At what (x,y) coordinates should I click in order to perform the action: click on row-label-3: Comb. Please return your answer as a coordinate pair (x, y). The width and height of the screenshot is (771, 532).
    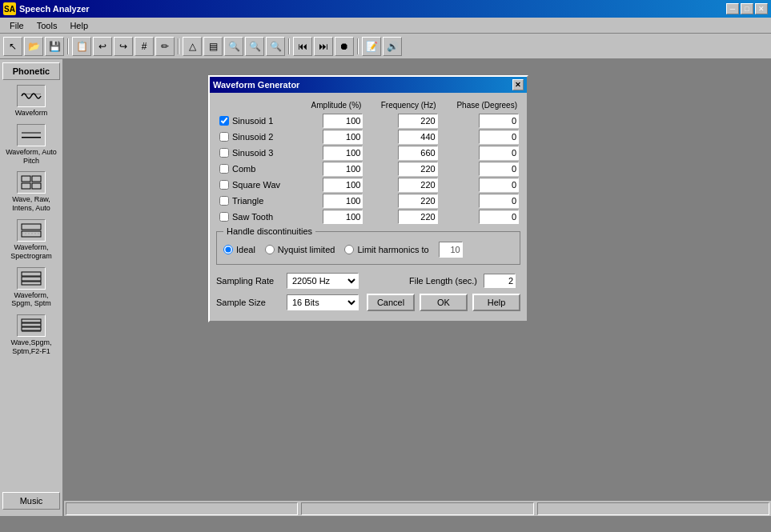
    Looking at the image, I should click on (243, 169).